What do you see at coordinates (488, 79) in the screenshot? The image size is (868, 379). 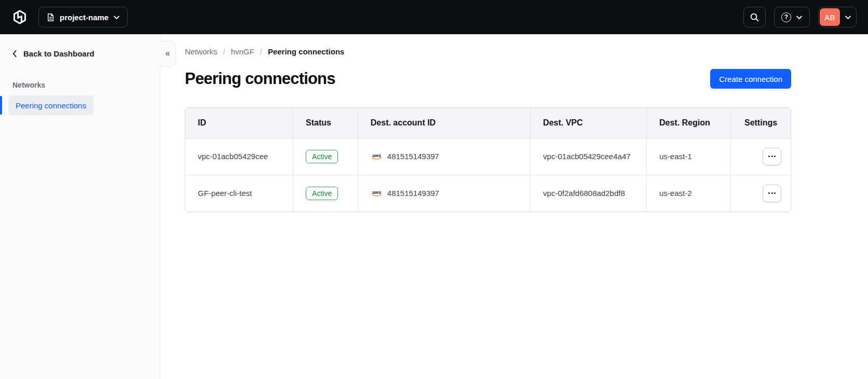 I see `page-header: Peering connections Create connection` at bounding box center [488, 79].